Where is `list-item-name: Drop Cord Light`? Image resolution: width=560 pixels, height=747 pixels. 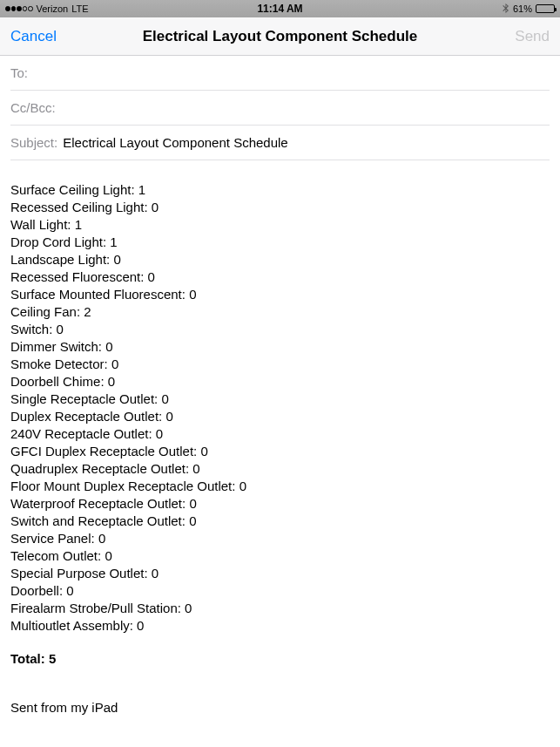 list-item-name: Drop Cord Light is located at coordinates (57, 242).